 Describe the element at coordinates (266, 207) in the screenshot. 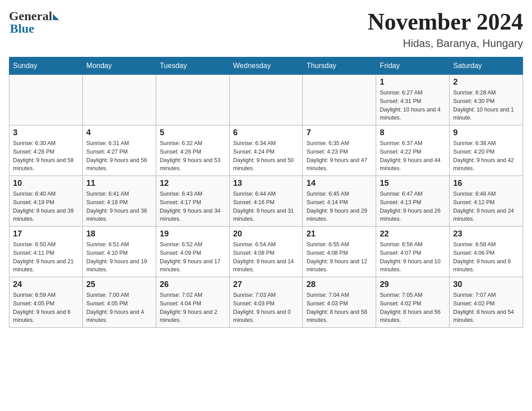

I see `day-info: Sunrise: 6:44 AMSunset: 4:16 PMDaylight:…` at that location.